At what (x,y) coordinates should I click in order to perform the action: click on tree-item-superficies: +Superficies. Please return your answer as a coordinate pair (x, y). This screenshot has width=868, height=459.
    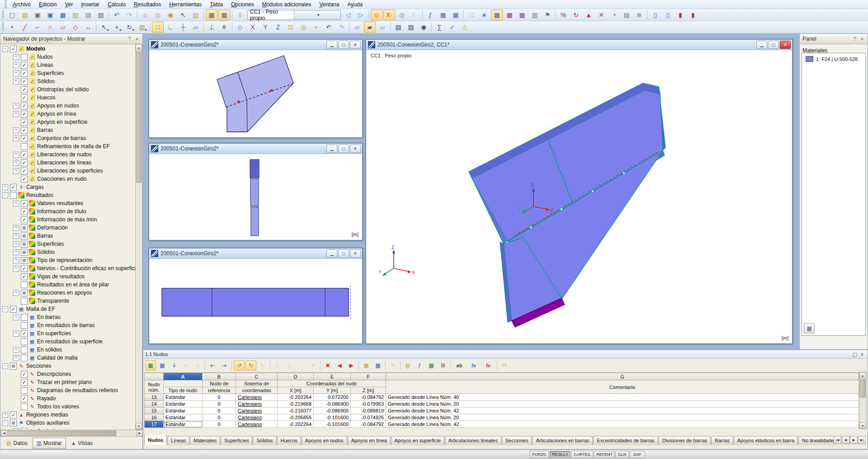
    Looking at the image, I should click on (68, 244).